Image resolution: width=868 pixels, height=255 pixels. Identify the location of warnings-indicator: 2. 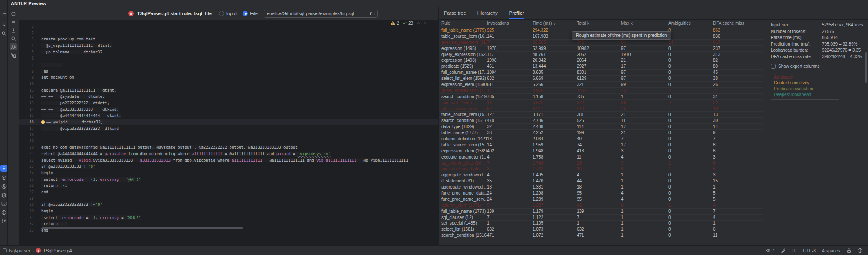
(395, 23).